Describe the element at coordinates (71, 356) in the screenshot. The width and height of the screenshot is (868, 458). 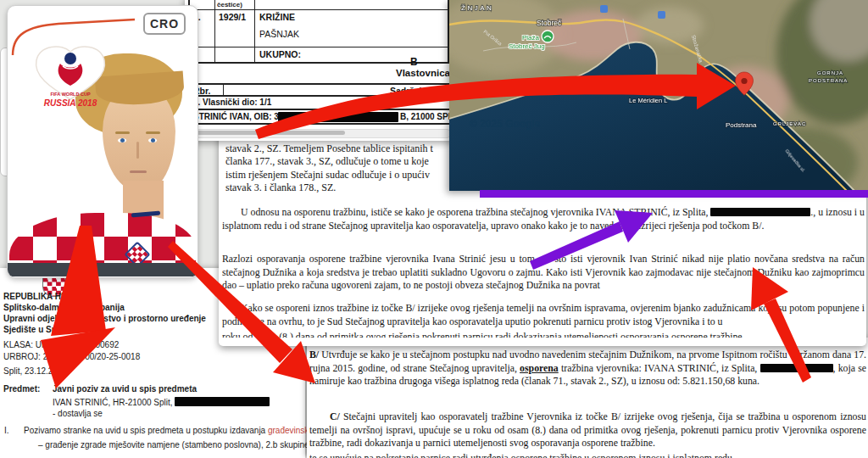
I see `urbroj-line: URBROJ: 2181/1-100/20-25-0018` at that location.